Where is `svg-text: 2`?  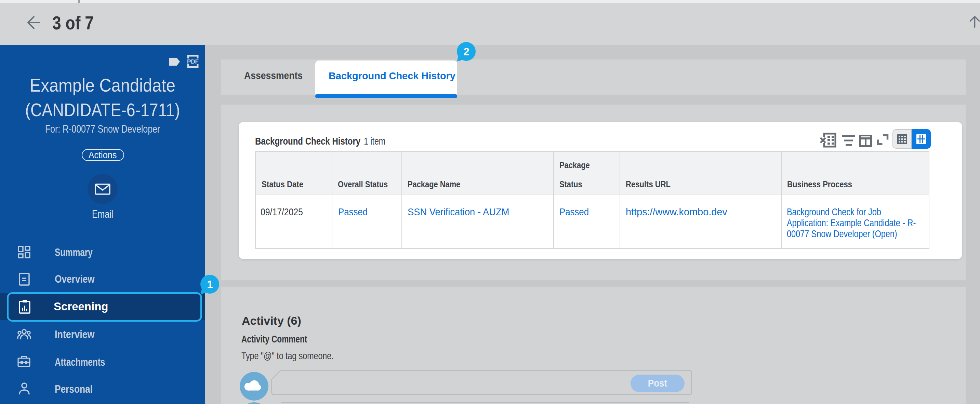
svg-text: 2 is located at coordinates (466, 52).